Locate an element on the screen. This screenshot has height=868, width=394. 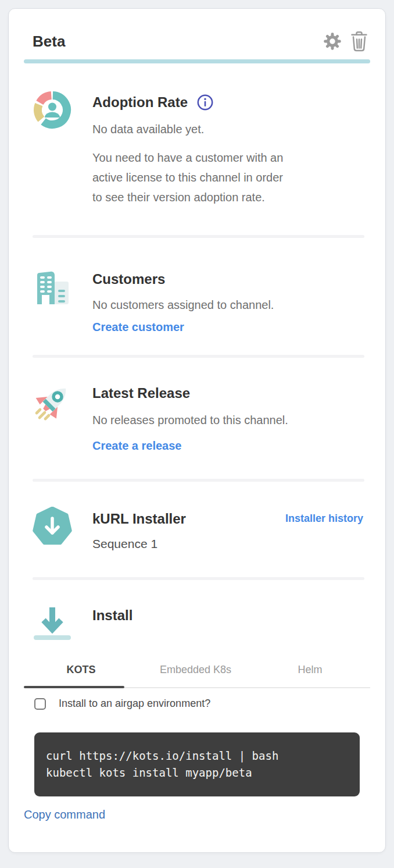
adoption-hint-text: You need to have a customer with an acti… is located at coordinates (231, 177).